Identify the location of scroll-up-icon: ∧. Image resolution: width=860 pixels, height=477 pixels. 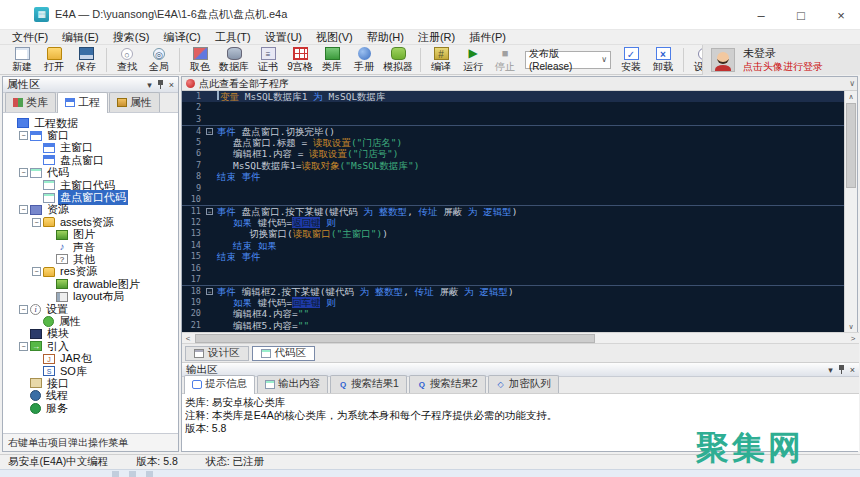
(851, 96).